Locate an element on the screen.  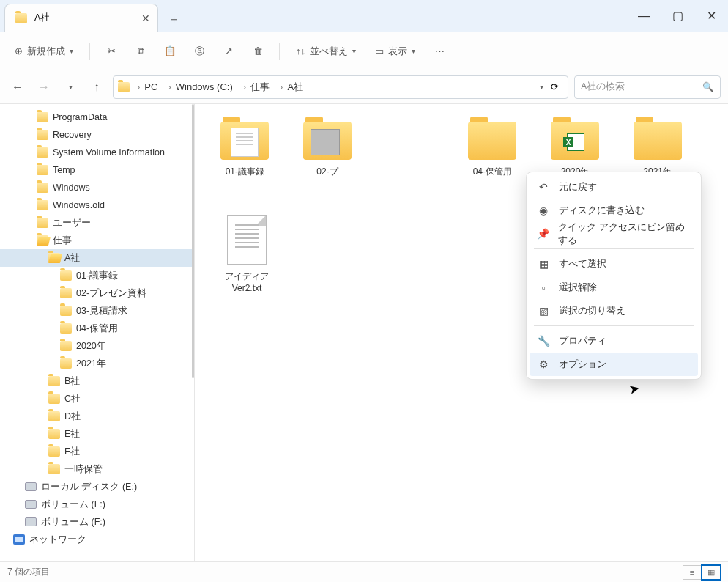
tree-item-label: 一時保管 is located at coordinates (83, 469).